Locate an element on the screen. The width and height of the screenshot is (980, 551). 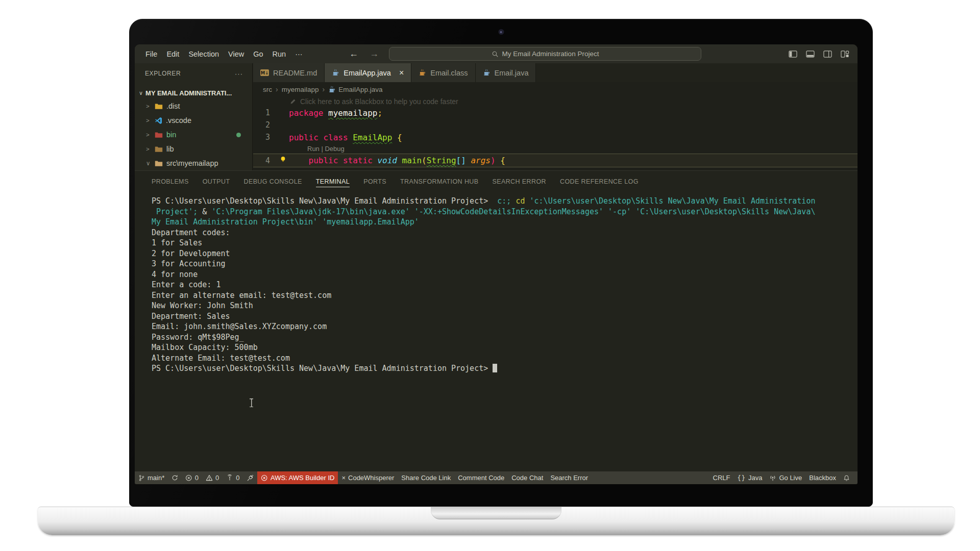
layout-custom-icon is located at coordinates (845, 54).